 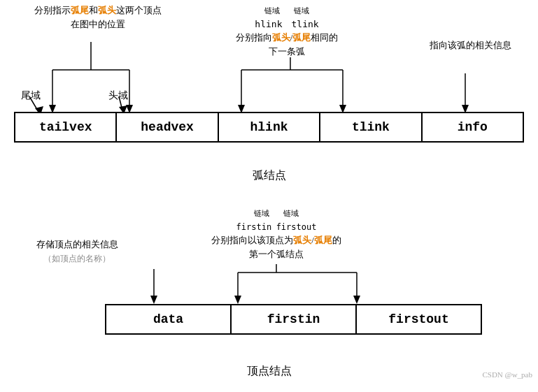 I want to click on vertex-section-title: 顶点结点, so click(x=269, y=372).